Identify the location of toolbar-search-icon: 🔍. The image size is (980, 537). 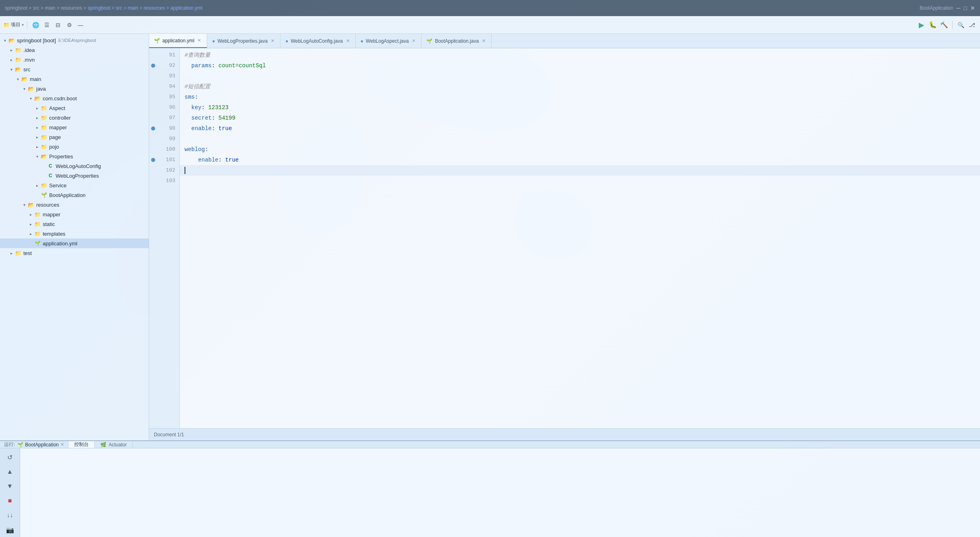
(961, 25).